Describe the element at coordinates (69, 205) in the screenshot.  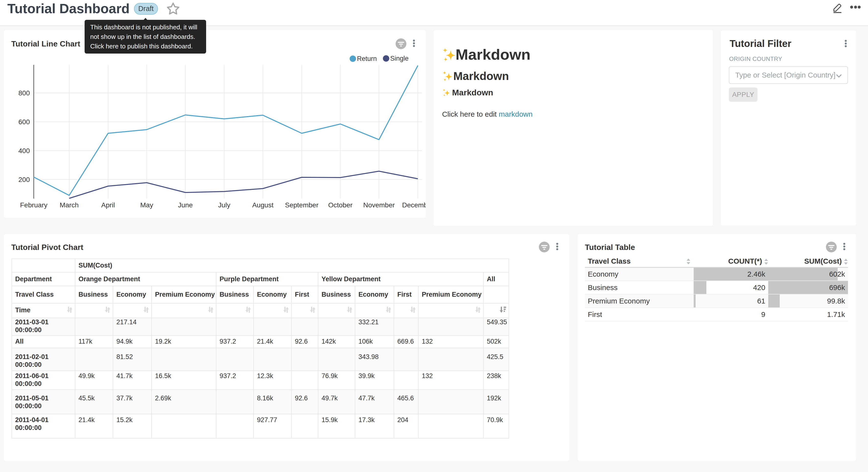
I see `svg-text: March` at that location.